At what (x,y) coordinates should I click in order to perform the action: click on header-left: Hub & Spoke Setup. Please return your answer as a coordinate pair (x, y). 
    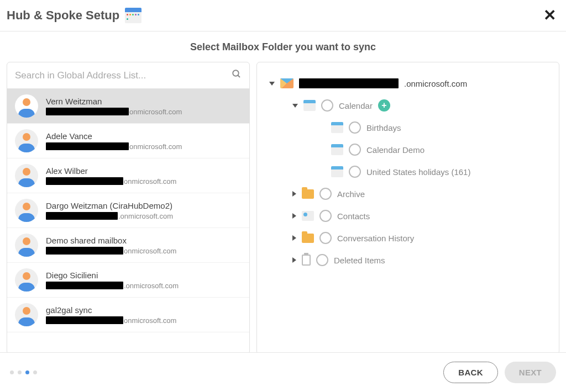
    Looking at the image, I should click on (74, 15).